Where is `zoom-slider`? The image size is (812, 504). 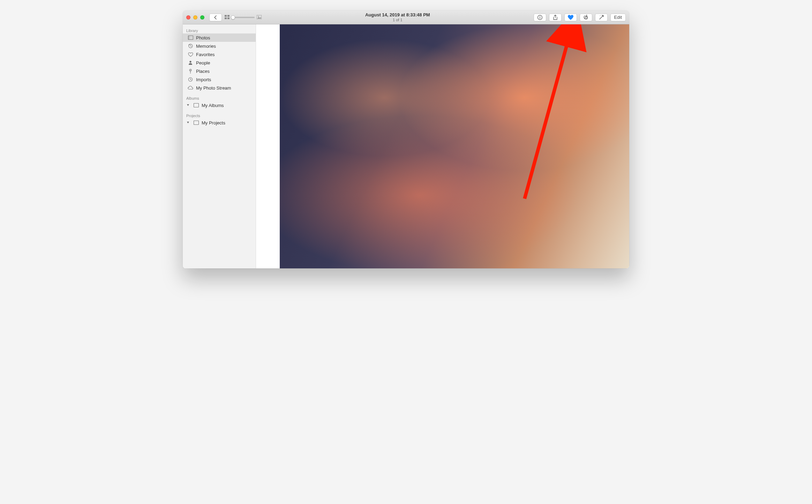
zoom-slider is located at coordinates (243, 17).